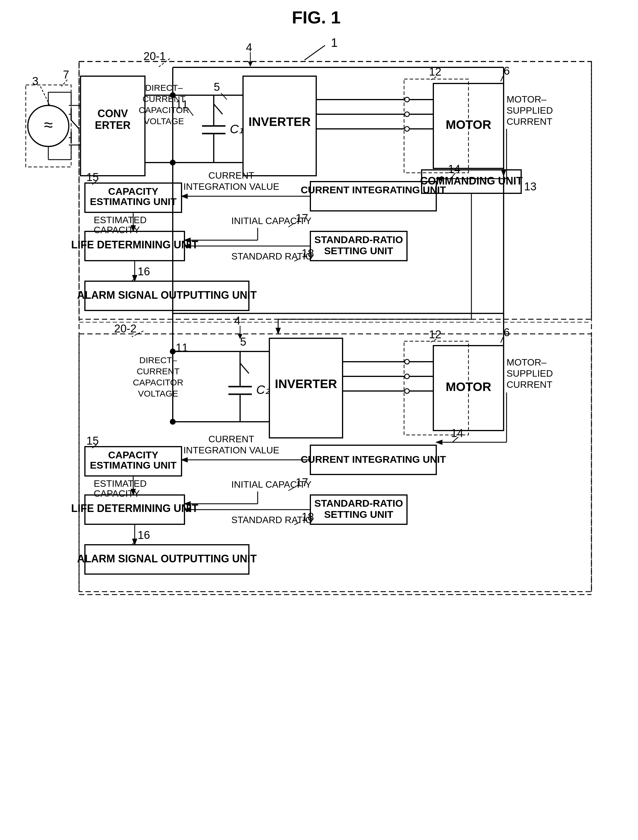 Image resolution: width=638 pixels, height=840 pixels. Describe the element at coordinates (66, 74) in the screenshot. I see `ref-7: 7` at that location.